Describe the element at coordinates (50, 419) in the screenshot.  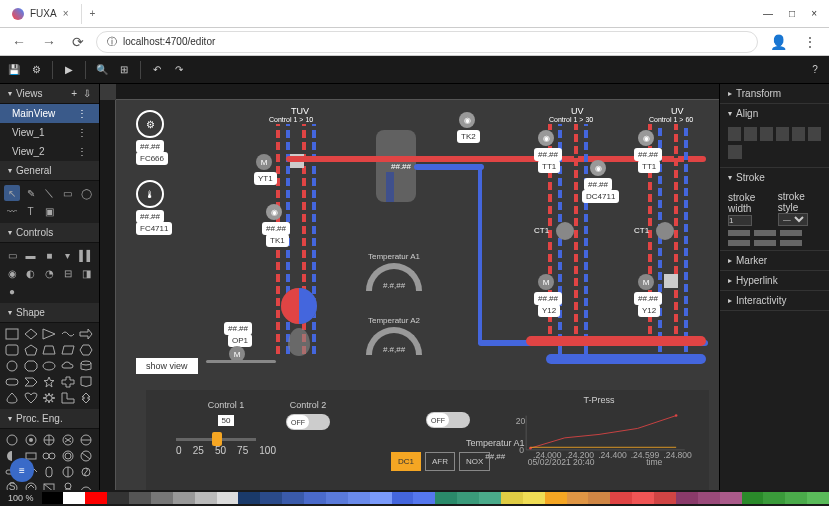
I see `proceng-header: ▾ Proc. Eng.` at that location.